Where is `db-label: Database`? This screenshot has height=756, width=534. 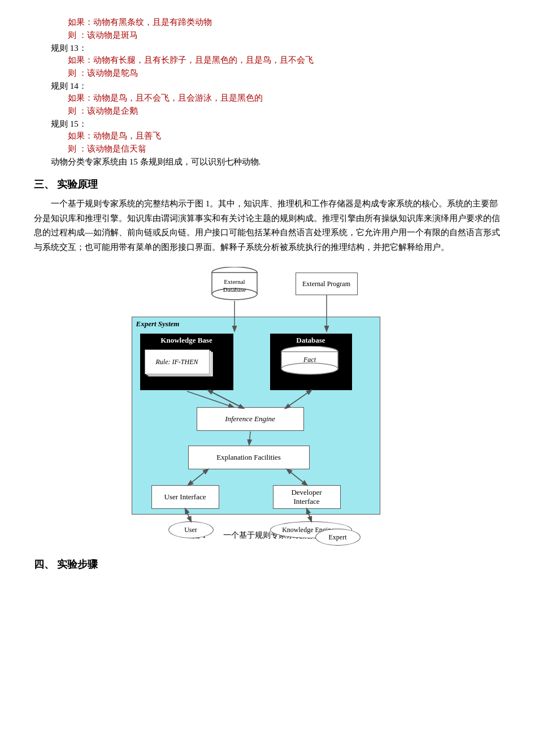 db-label: Database is located at coordinates (311, 340).